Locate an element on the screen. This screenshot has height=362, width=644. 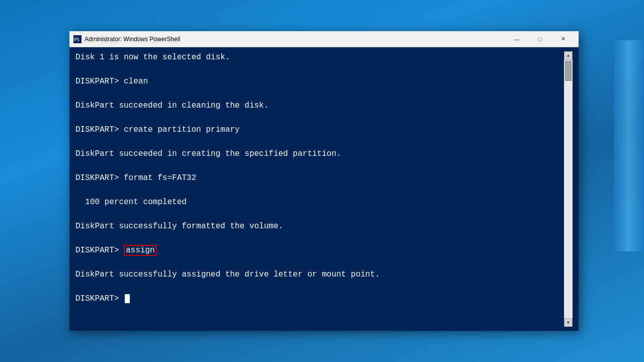
terminal-cursor is located at coordinates (127, 299).